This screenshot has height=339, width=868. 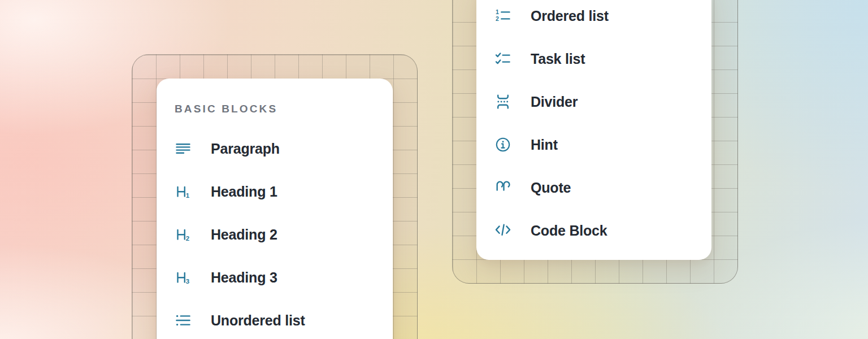 What do you see at coordinates (569, 231) in the screenshot?
I see `menu-item-label: Code Block` at bounding box center [569, 231].